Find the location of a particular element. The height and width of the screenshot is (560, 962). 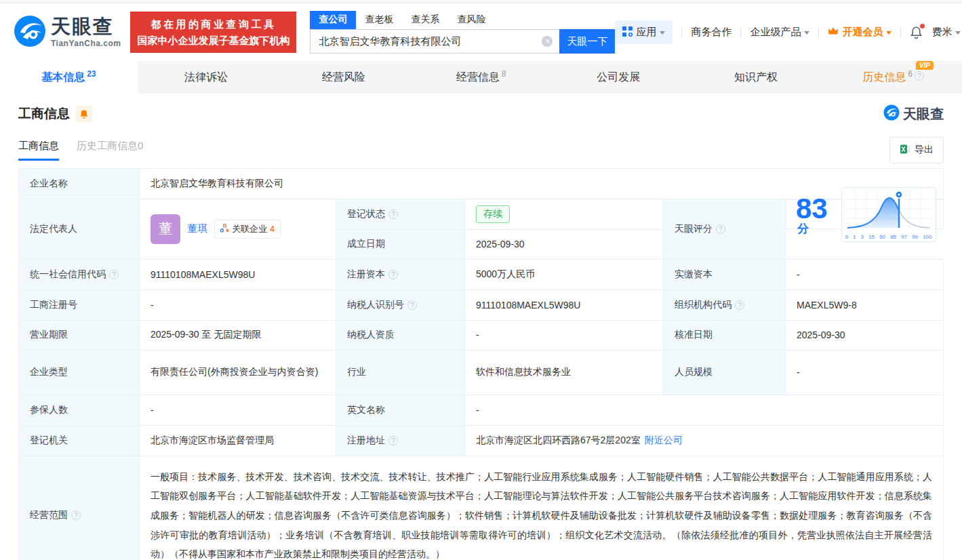

logo-text: 天眼查 TianYanCha.com is located at coordinates (85, 33).